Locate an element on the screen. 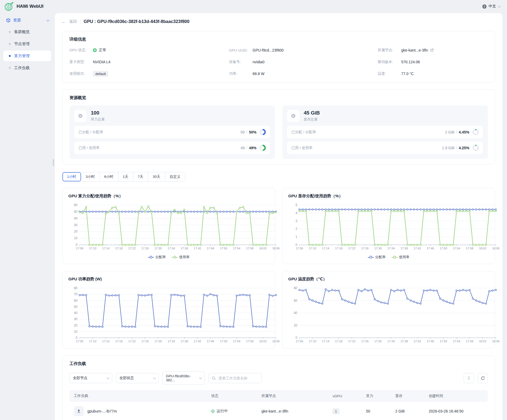  workload-name: gpuburn-...-lb77m is located at coordinates (102, 411).